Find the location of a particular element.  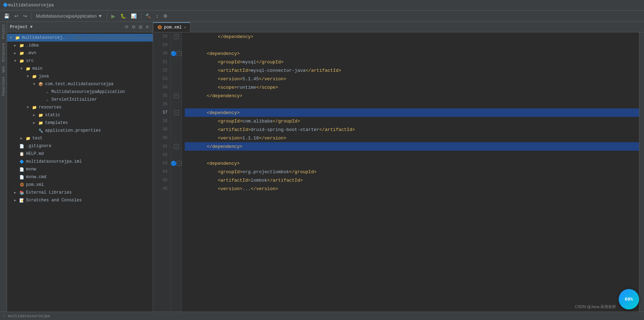

templates-label: templates is located at coordinates (56, 123).